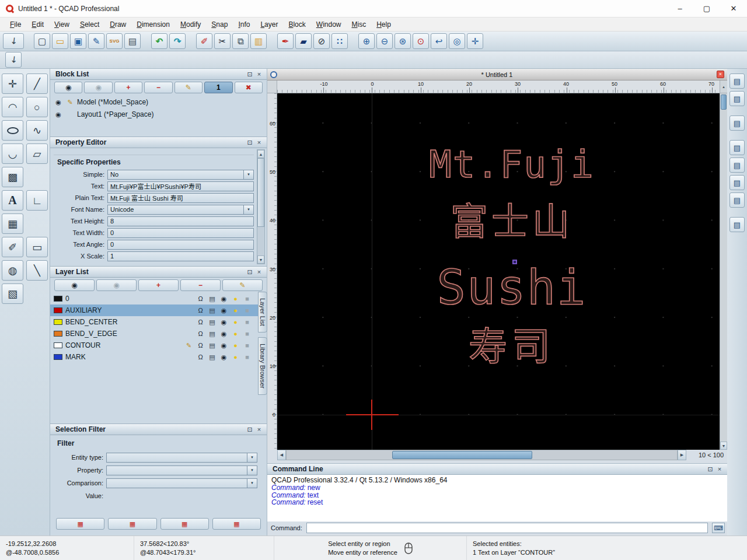 This screenshot has height=560, width=747. Describe the element at coordinates (159, 357) in the screenshot. I see `layer-row-mark: MARK Ω ▤ ◉ ● ■` at that location.